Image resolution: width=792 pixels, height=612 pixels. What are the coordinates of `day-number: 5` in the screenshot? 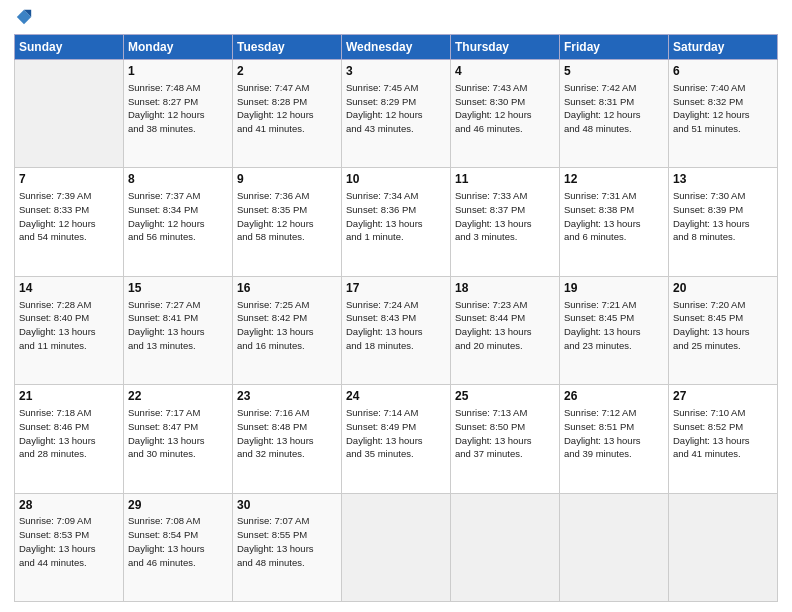 It's located at (614, 72).